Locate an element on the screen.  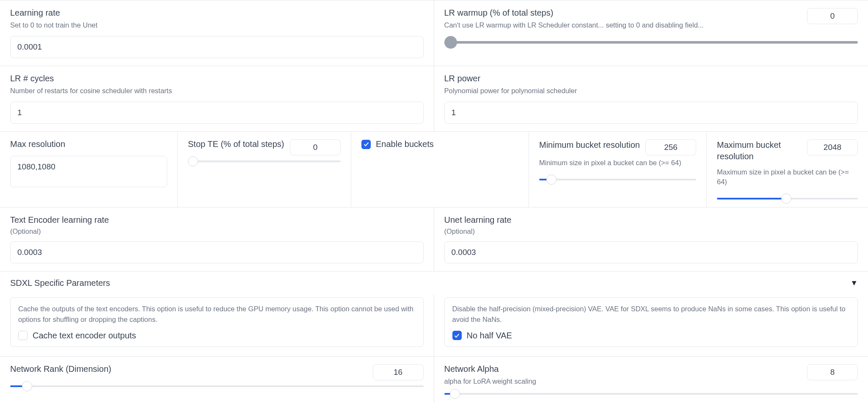
lr-power-input is located at coordinates (651, 113).